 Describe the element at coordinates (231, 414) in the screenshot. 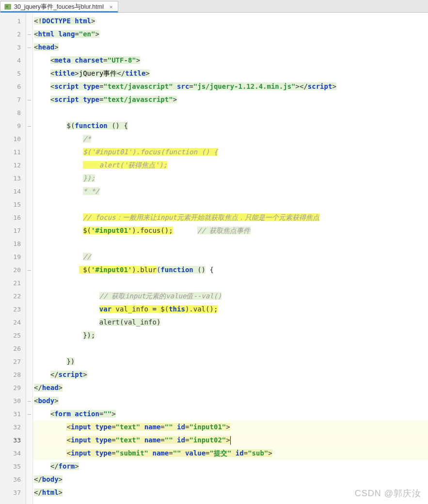

I see `code-line: <form action="">` at that location.